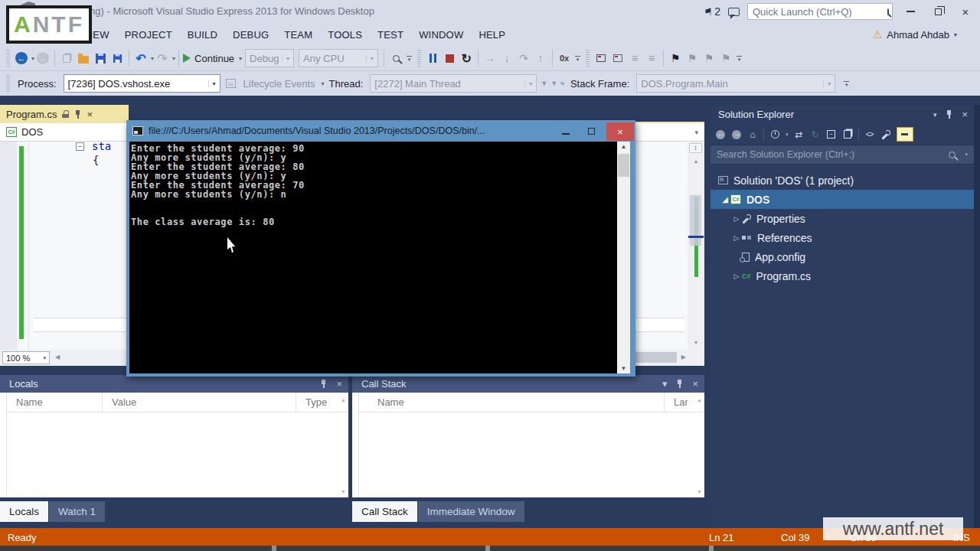 The image size is (980, 551). What do you see at coordinates (279, 84) in the screenshot?
I see `lifecycle-events-button: Lifecycle Events` at bounding box center [279, 84].